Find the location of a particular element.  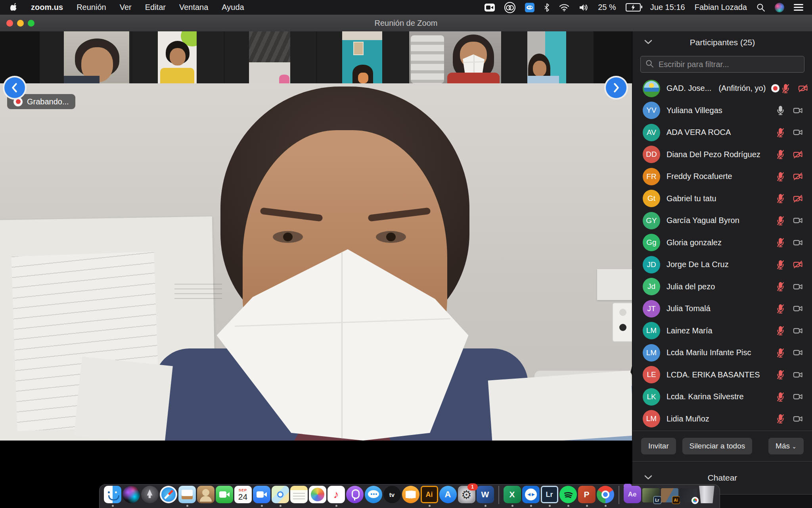

participant-row: DDDiana Del Pezo Rodríguez is located at coordinates (722, 155).